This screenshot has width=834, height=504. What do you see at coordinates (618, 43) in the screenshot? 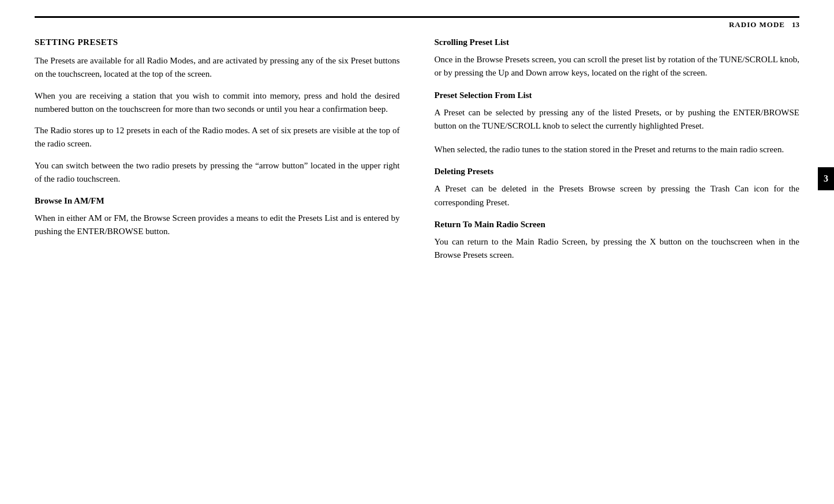
I see `scrolling-preset-heading: Scrolling Preset List` at bounding box center [618, 43].